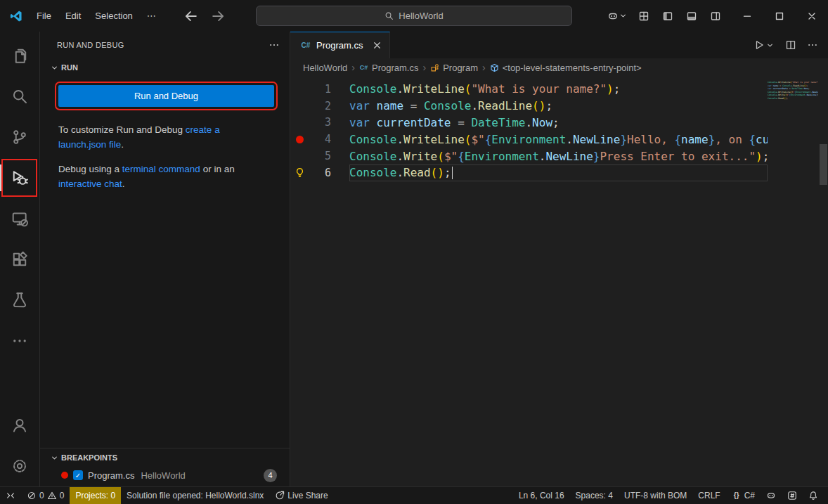 The height and width of the screenshot is (504, 828). I want to click on link-terminal-command: terminal command, so click(162, 169).